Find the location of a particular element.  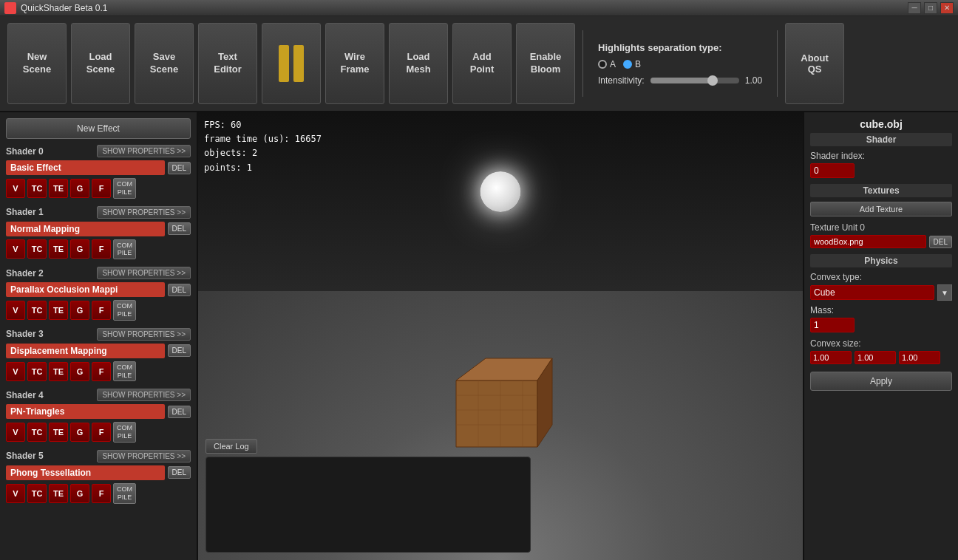

shader-type-btn-TE-3: TE is located at coordinates (58, 372).